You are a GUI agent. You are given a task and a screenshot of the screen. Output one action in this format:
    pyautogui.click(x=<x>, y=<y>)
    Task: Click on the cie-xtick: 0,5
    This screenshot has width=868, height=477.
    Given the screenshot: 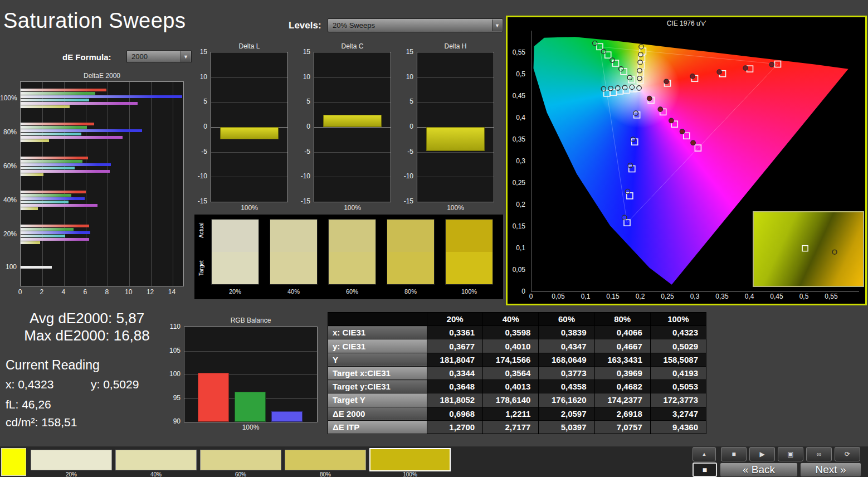 What is the action you would take?
    pyautogui.click(x=804, y=296)
    